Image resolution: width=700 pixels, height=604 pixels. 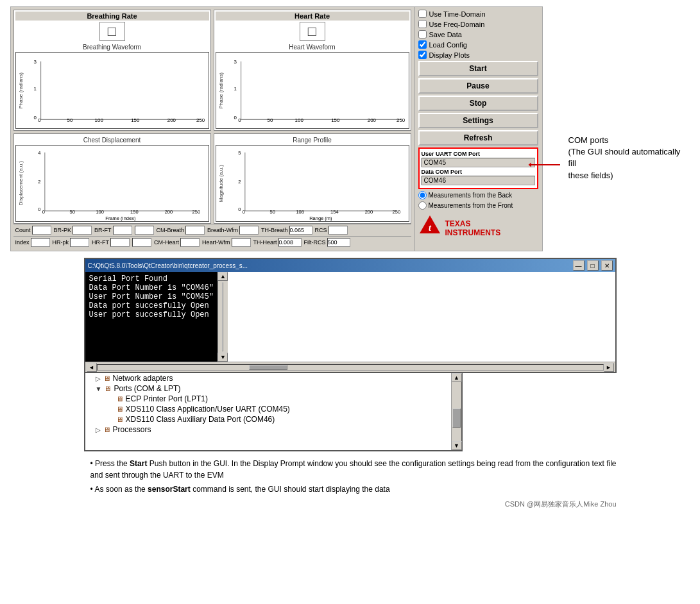 I want to click on processor-icon: 🖥, so click(x=107, y=430).